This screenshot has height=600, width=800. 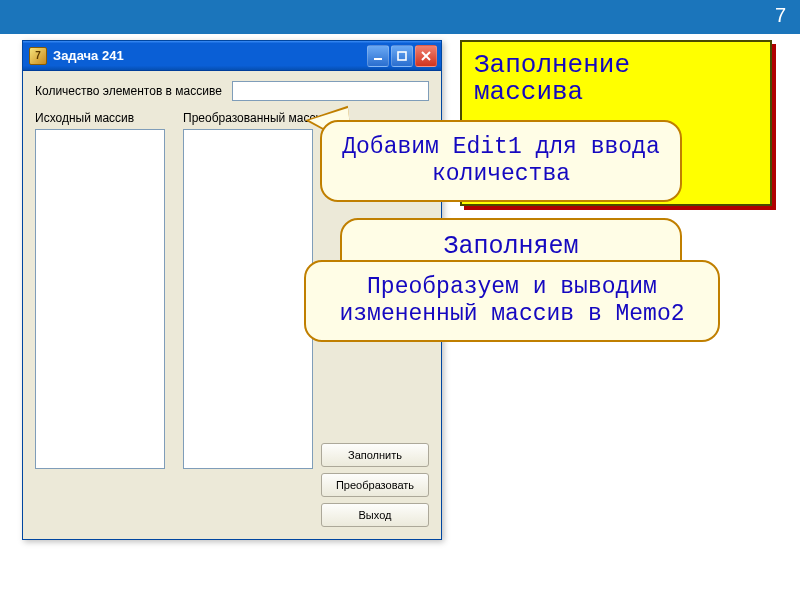 I want to click on count-input, so click(x=330, y=91).